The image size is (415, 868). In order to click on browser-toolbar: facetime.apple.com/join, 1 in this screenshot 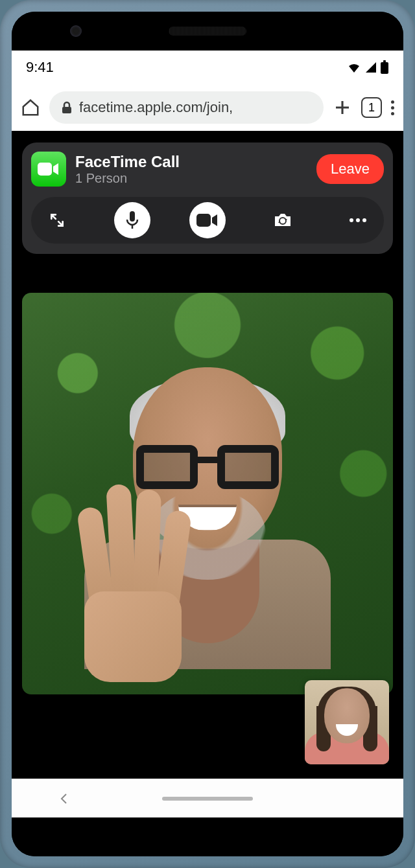, I will do `click(208, 108)`.